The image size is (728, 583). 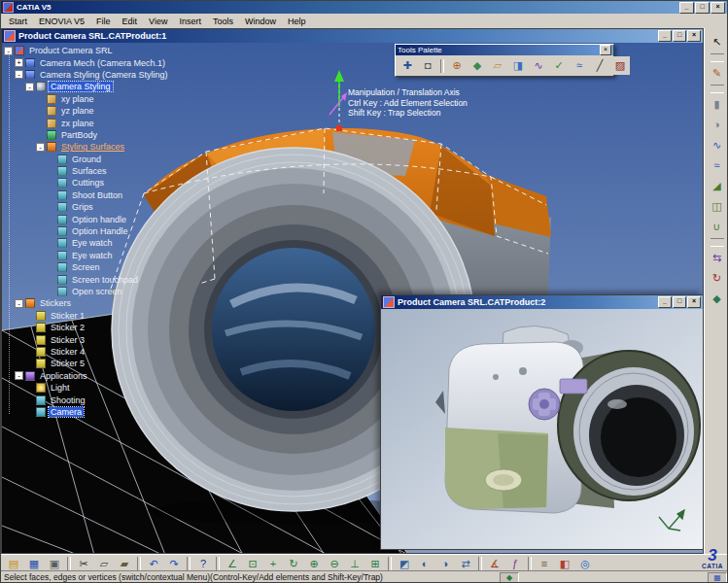 I want to click on fillet-icon: ◢, so click(x=717, y=187).